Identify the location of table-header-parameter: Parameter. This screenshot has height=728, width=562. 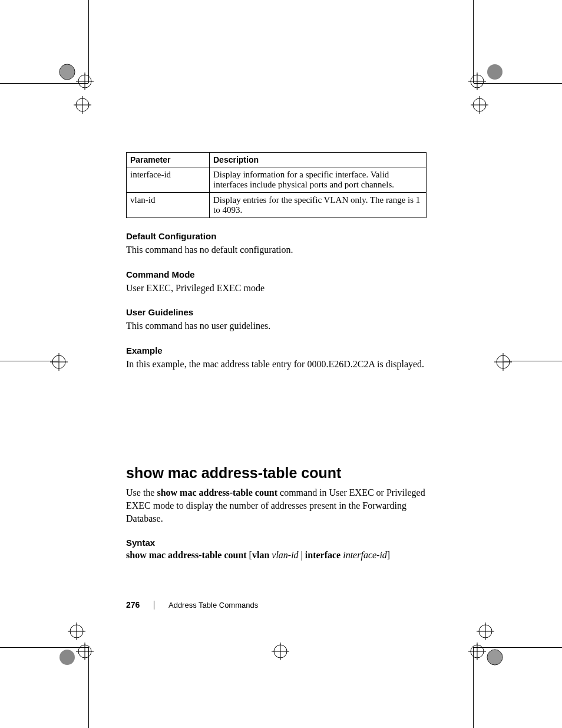
(168, 160).